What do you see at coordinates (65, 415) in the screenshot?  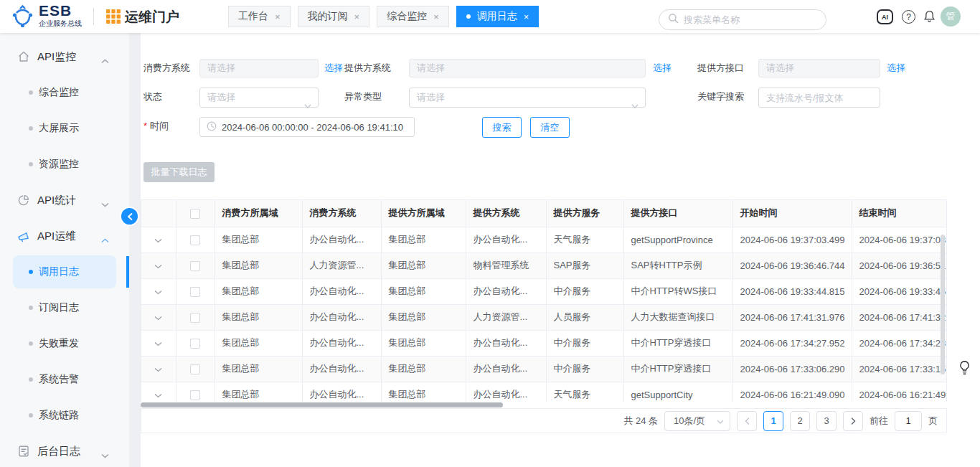 I see `sidebar-item-system-links: 系统链路` at bounding box center [65, 415].